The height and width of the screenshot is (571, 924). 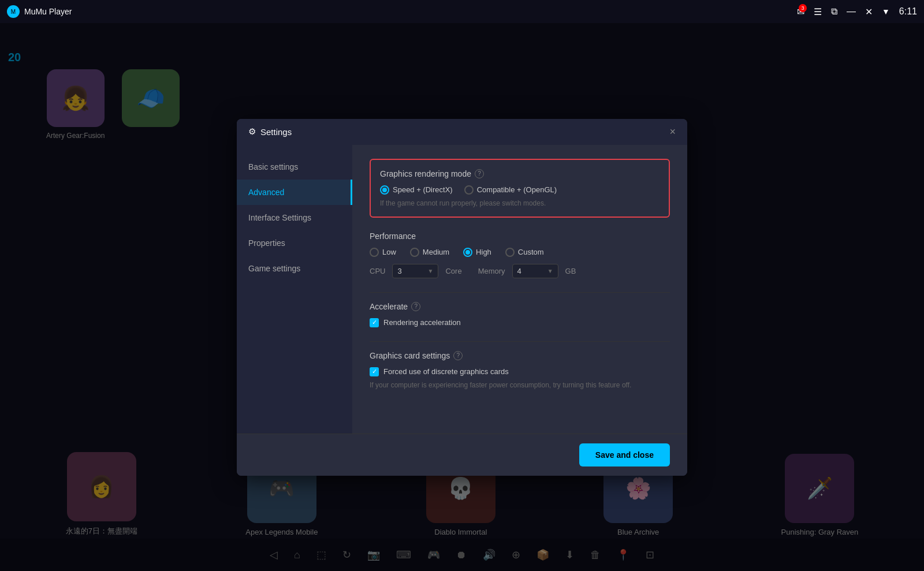 What do you see at coordinates (550, 271) in the screenshot?
I see `memory-select-arrow: ▼` at bounding box center [550, 271].